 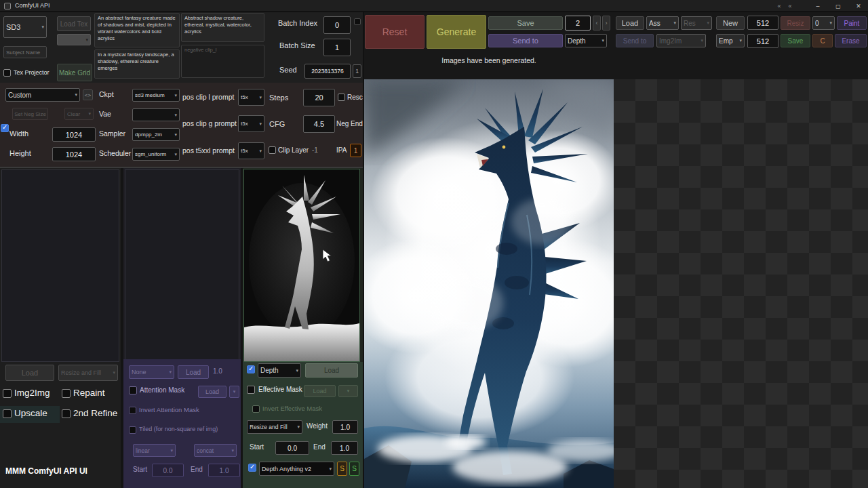 I want to click on img2img-target-select: Img2Im ▾, so click(x=681, y=41).